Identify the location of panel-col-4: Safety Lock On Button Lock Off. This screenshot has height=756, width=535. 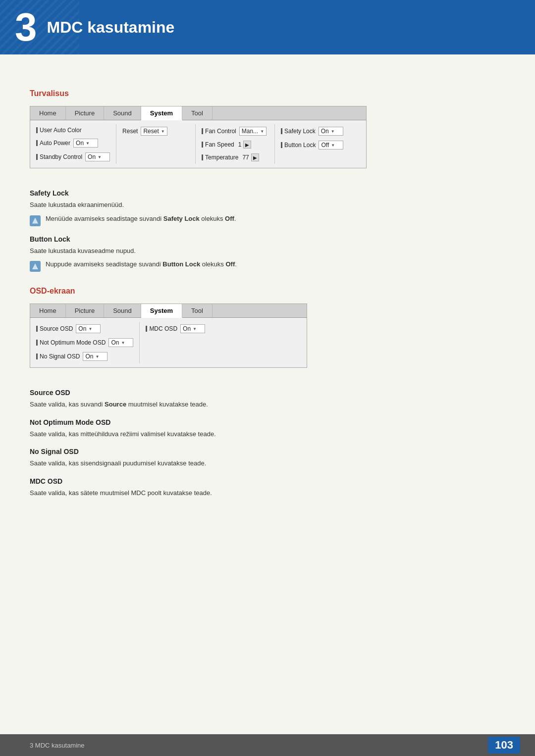
(315, 144).